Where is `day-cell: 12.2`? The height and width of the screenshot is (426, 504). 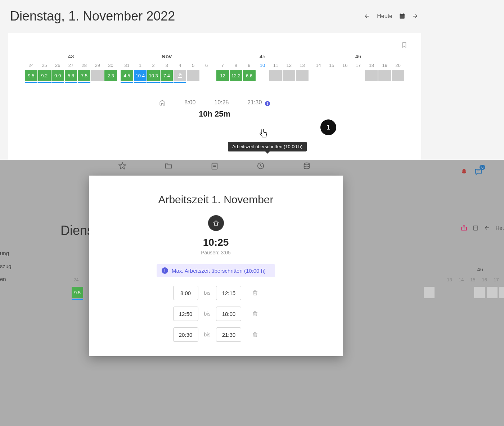
day-cell: 12.2 is located at coordinates (236, 76).